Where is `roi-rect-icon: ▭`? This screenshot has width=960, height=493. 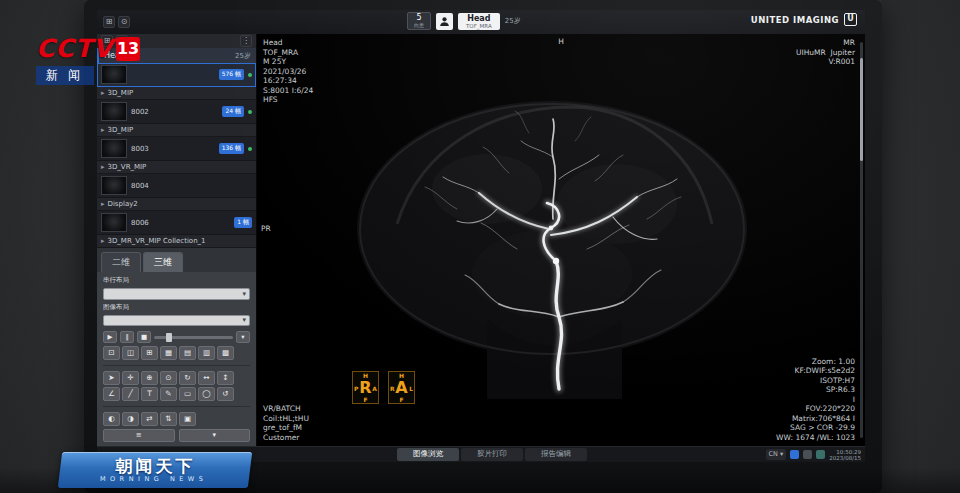 roi-rect-icon: ▭ is located at coordinates (188, 394).